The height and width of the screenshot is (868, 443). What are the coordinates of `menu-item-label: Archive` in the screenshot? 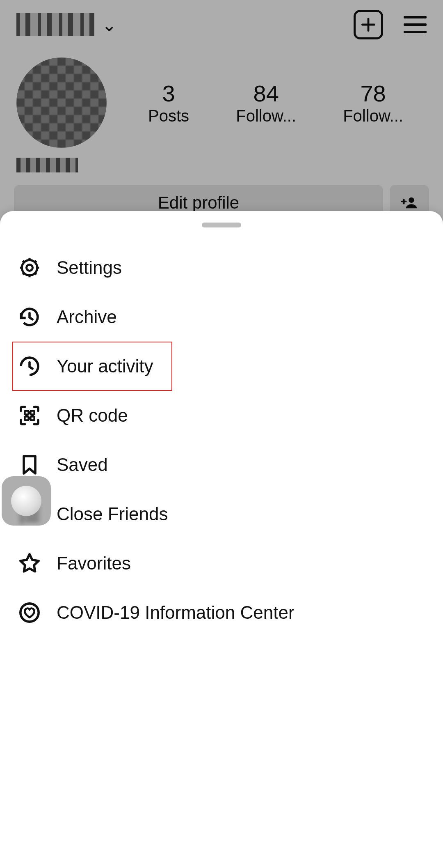 It's located at (87, 317).